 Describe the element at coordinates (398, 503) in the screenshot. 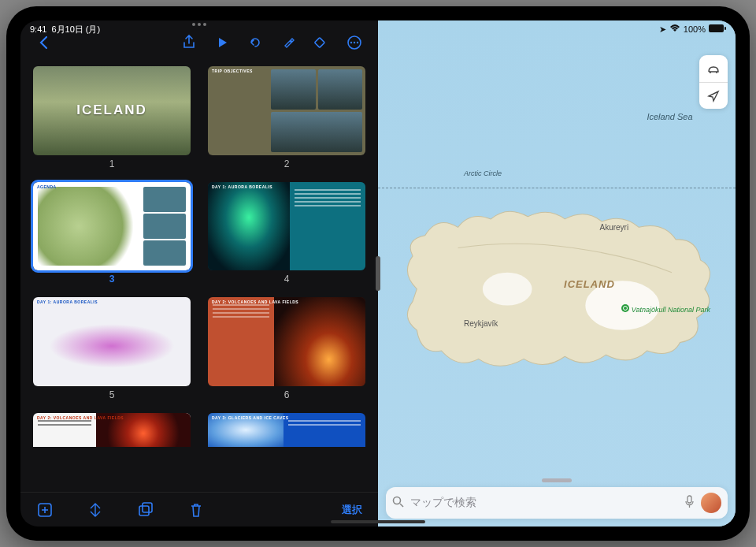

I see `search-icon` at that location.